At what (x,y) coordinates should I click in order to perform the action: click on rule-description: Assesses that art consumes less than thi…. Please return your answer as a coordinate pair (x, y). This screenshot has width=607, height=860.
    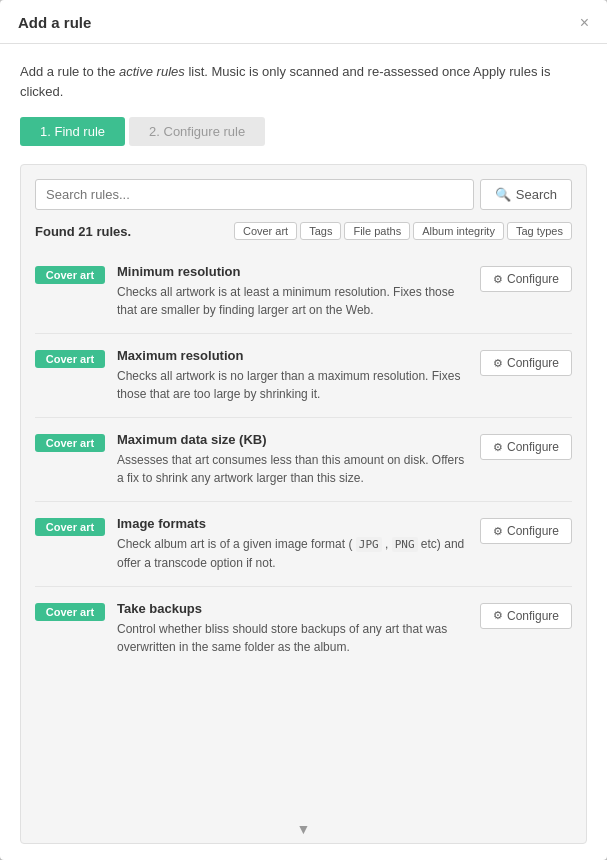
    Looking at the image, I should click on (292, 469).